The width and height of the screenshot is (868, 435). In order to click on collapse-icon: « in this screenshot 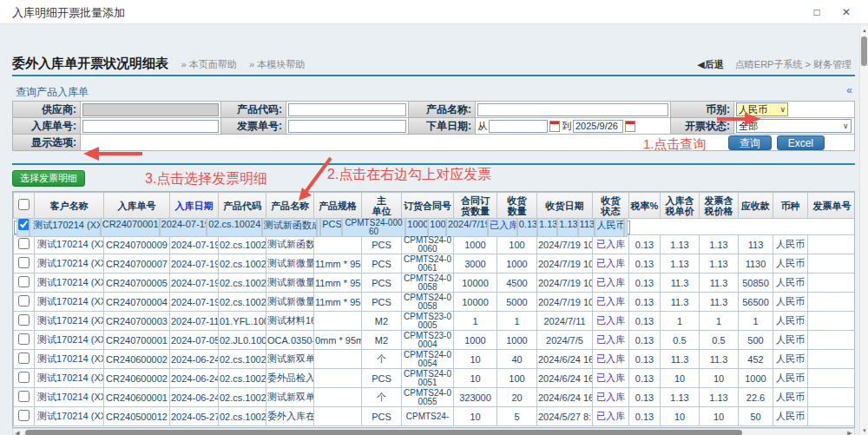, I will do `click(849, 90)`.